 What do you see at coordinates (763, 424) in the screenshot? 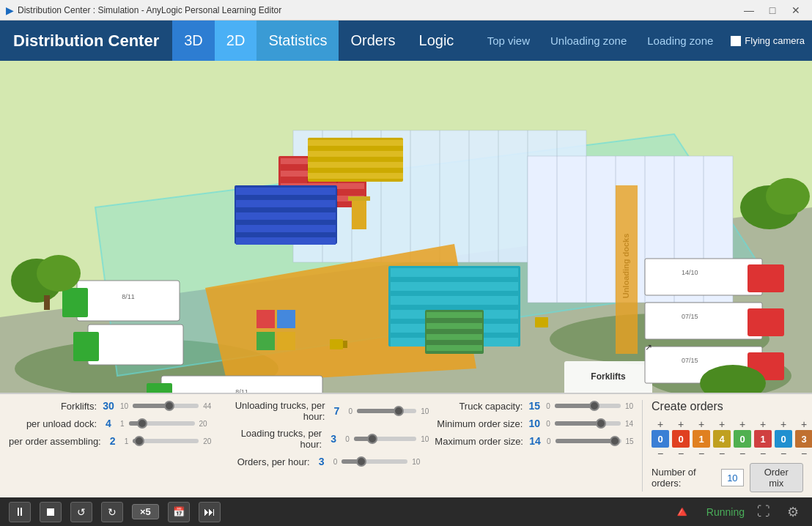
I see `plus-btn-5: +` at bounding box center [763, 424].